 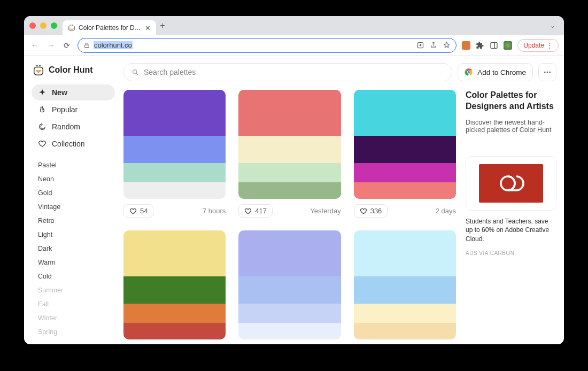 I want to click on like-count: 417, so click(x=261, y=211).